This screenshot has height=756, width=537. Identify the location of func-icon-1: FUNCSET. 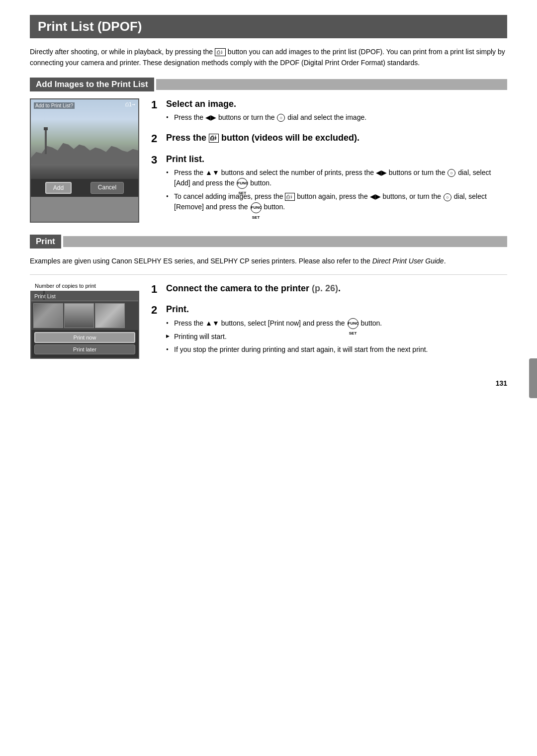
(242, 183).